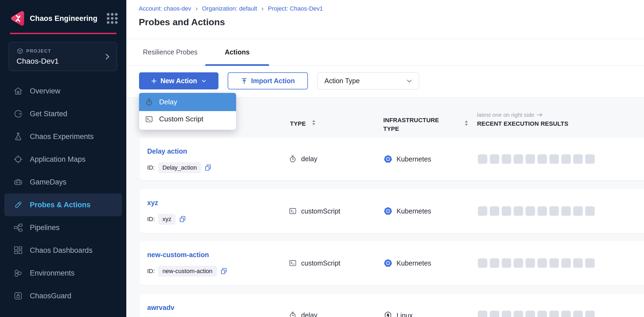 This screenshot has height=317, width=644. I want to click on import-action-button: Import Action, so click(268, 81).